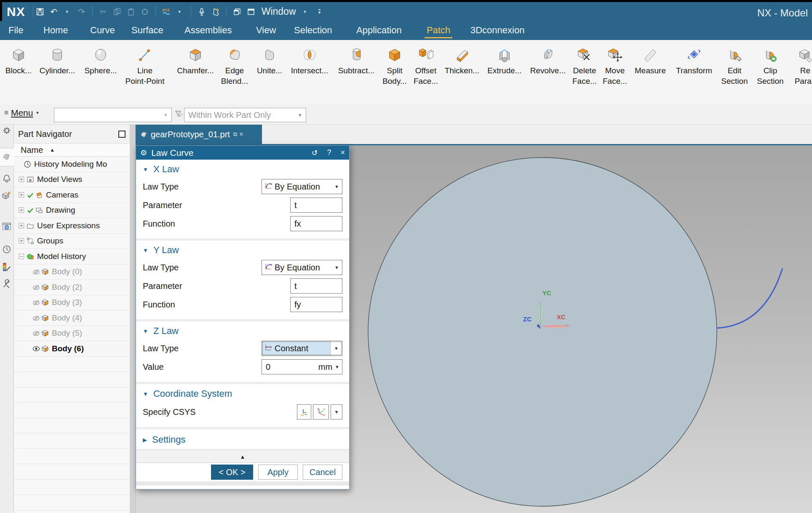  What do you see at coordinates (316, 305) in the screenshot?
I see `y-function-input` at bounding box center [316, 305].